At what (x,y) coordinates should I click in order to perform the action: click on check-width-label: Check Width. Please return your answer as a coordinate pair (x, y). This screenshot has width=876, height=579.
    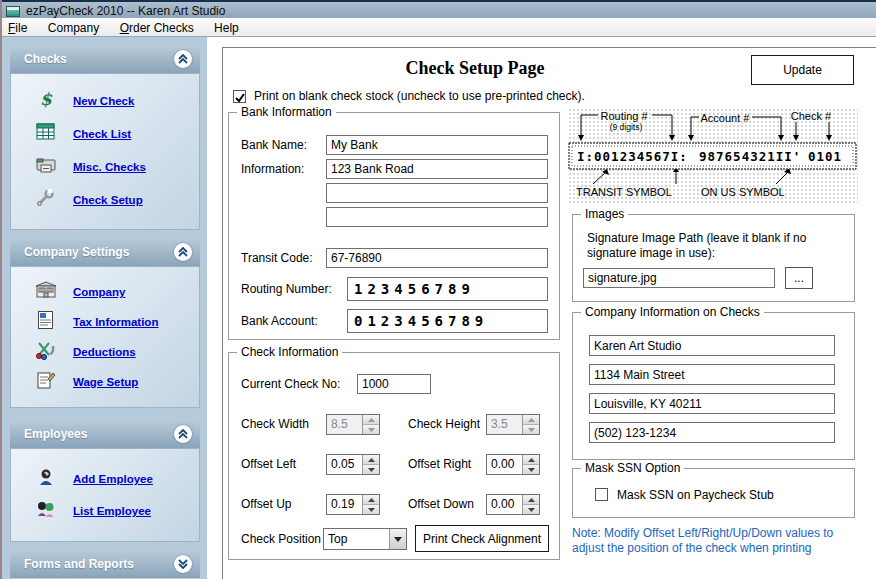
    Looking at the image, I should click on (275, 424).